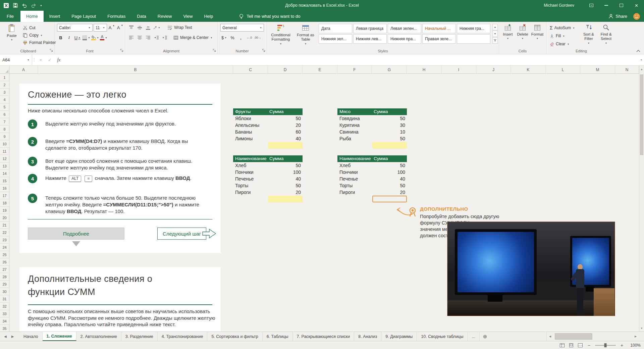 This screenshot has height=349, width=644. What do you see at coordinates (627, 70) in the screenshot?
I see `column-header-N: N` at bounding box center [627, 70].